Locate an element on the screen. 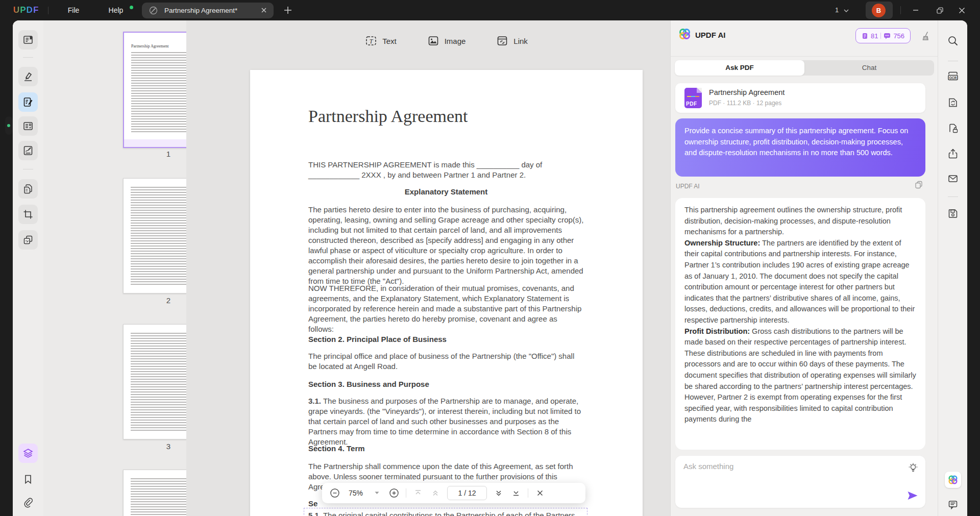 The image size is (980, 516). thumbnail-panel: Partnership Agreement 1 2 3 is located at coordinates (115, 268).